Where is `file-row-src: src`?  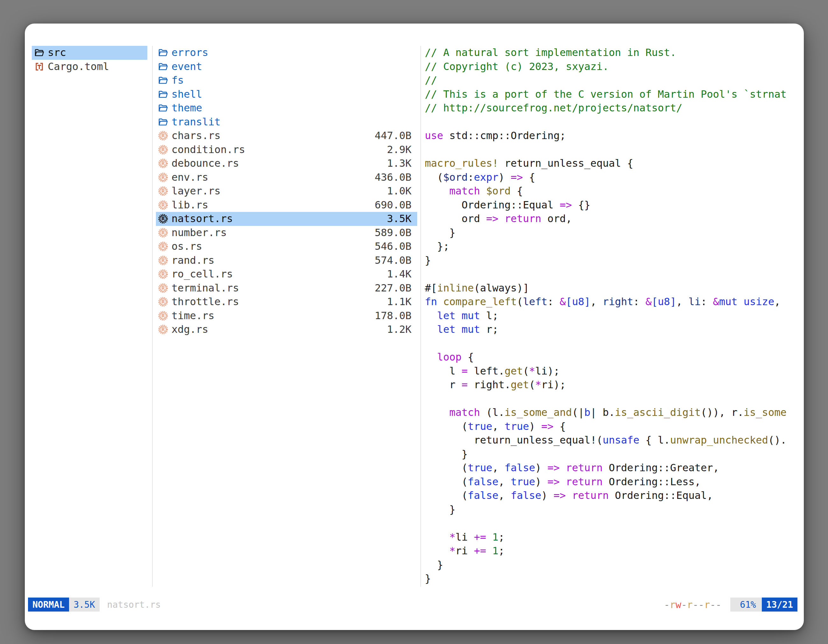 file-row-src: src is located at coordinates (89, 53).